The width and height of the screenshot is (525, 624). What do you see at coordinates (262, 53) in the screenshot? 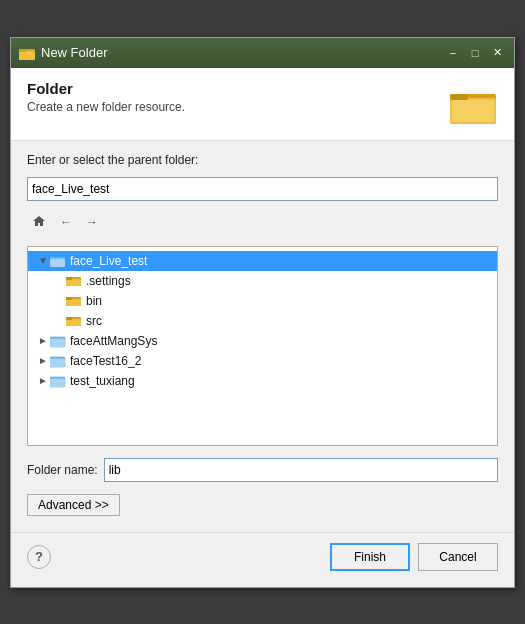
I see `title-bar: New Folder − □ ✕` at bounding box center [262, 53].